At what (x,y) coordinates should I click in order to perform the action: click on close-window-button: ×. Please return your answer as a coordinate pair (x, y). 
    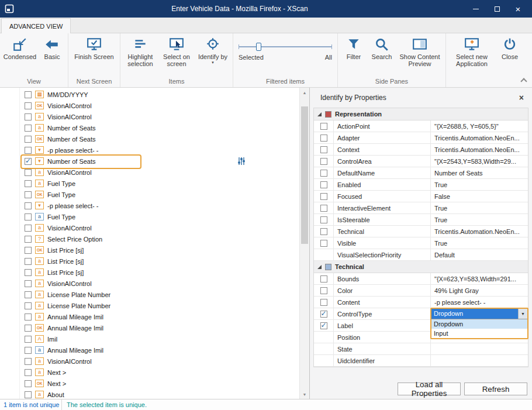
    Looking at the image, I should click on (518, 9).